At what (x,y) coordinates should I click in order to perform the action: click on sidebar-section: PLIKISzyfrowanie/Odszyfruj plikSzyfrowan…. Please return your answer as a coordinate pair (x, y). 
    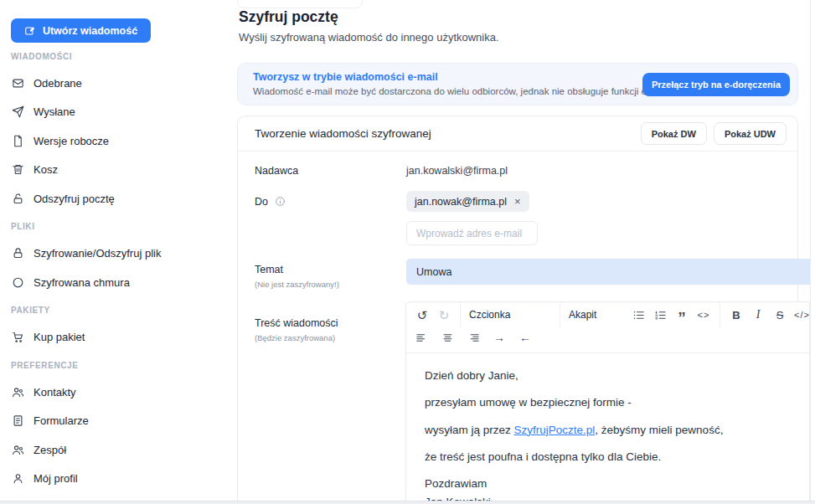
    Looking at the image, I should click on (116, 260).